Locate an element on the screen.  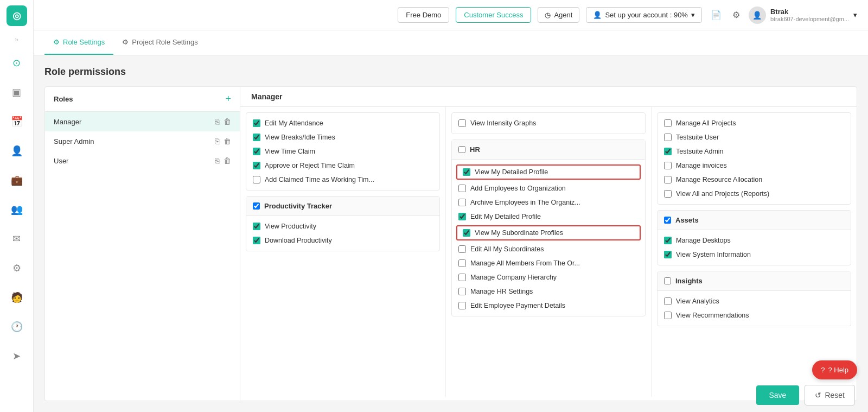
perm-manage-resource-allocation: Manage Resource Allocation is located at coordinates (754, 180).